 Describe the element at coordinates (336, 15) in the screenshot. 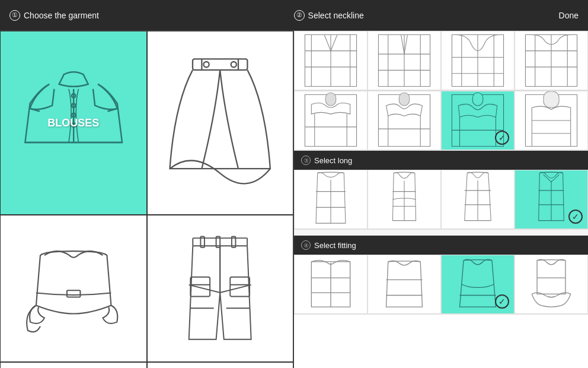

I see `step2-label: Select neckline` at that location.